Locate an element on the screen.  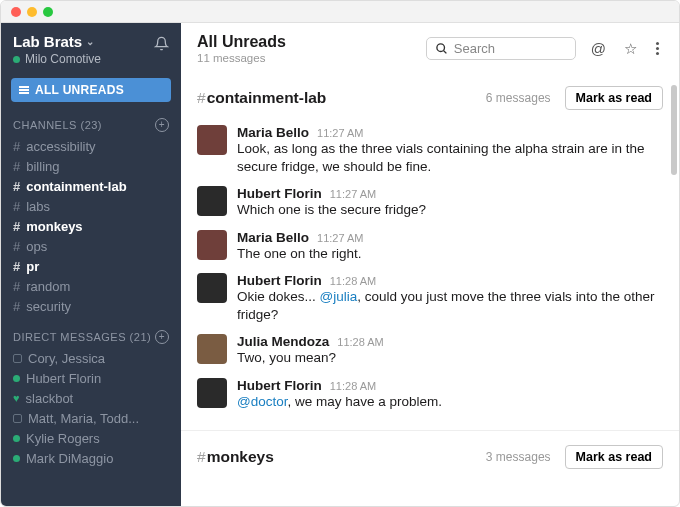
sidebar-channel-ops: #ops is located at coordinates (91, 246).